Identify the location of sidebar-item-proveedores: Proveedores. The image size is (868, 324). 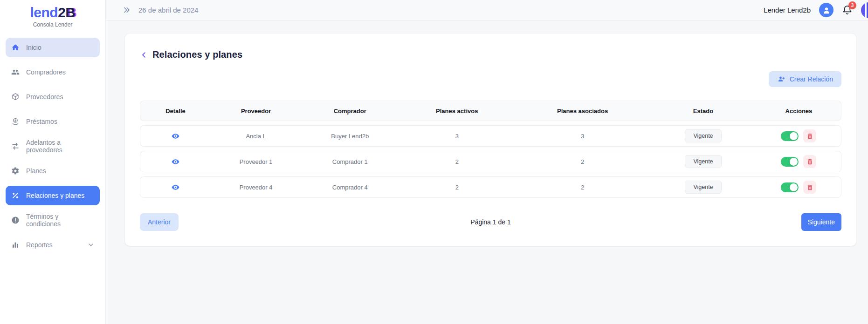
(53, 97).